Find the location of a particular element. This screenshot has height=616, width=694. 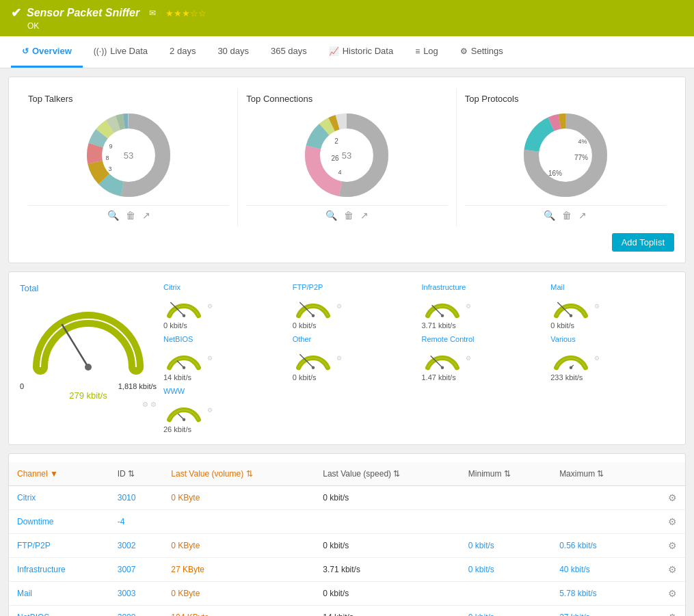

mini-gauge-settings-8: ⚙ is located at coordinates (210, 410).